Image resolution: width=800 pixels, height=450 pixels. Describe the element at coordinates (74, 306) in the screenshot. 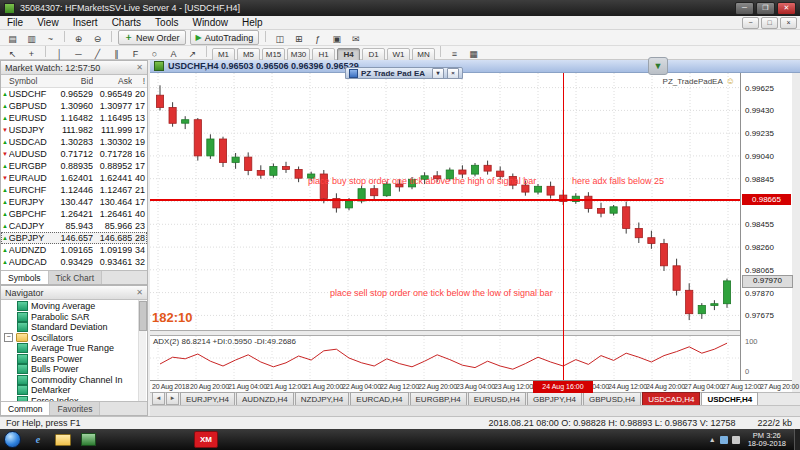

I see `navigator-item-moving-average: Moving Average` at that location.